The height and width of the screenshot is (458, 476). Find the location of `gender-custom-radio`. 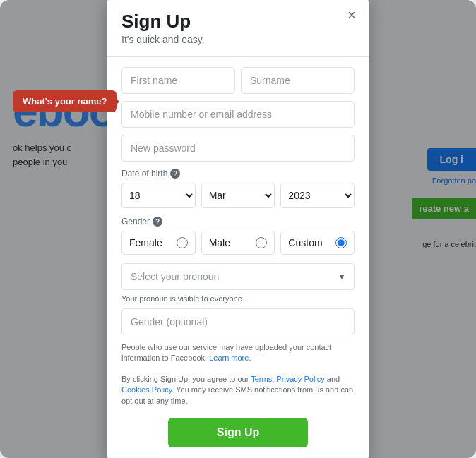

gender-custom-radio is located at coordinates (341, 243).